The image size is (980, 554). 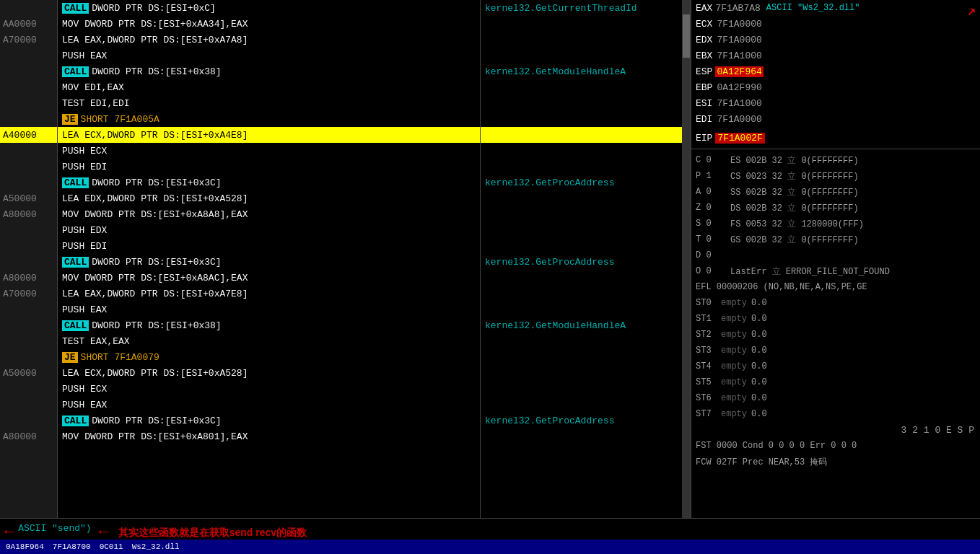 I want to click on asm-cell: MOV DWORD PTR DS:[ESI+0xA8AC],EAX, so click(x=268, y=278).